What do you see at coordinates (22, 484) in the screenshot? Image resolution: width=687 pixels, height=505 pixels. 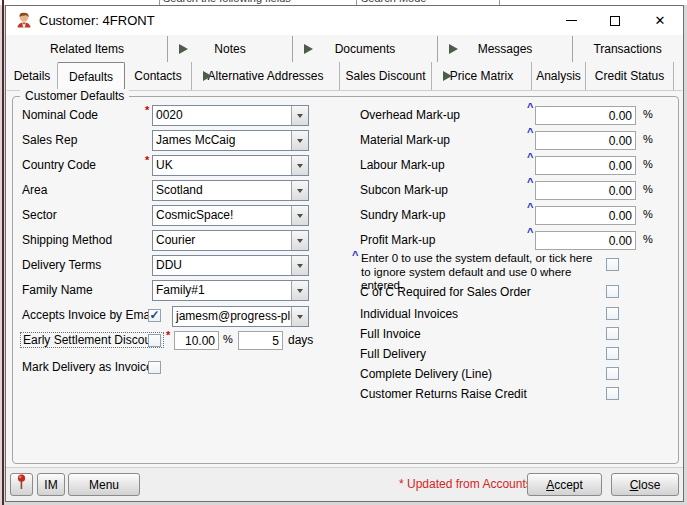 I see `pin-button` at bounding box center [22, 484].